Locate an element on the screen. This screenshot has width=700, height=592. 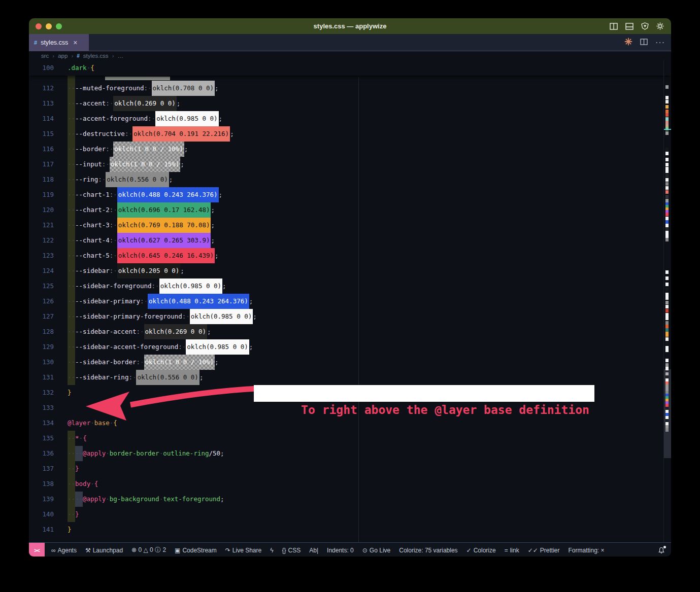
code-line: 120··--chart-2:·oklch(0.696 0.17 162.48)… is located at coordinates (350, 210).